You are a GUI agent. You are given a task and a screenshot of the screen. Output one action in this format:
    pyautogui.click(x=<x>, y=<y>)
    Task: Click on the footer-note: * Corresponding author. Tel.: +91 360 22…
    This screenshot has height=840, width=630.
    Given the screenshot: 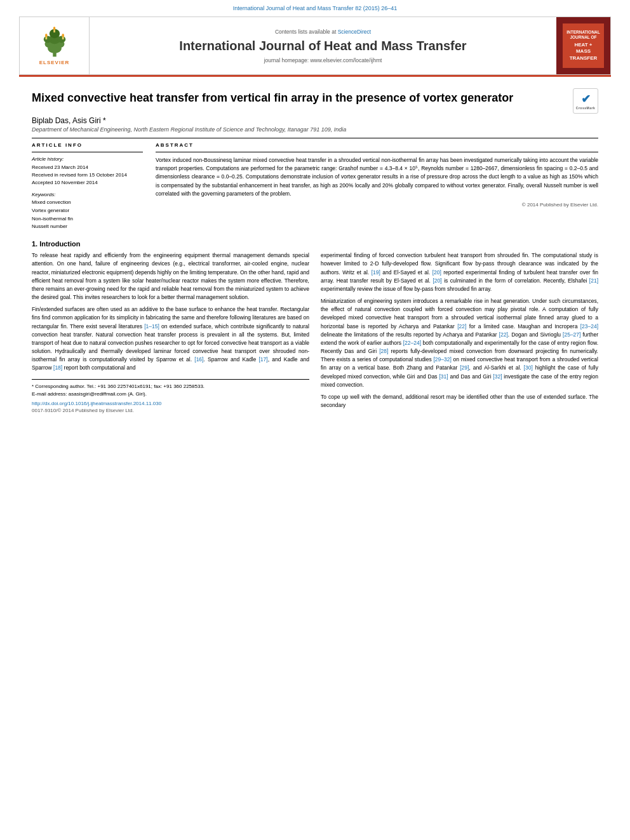 What is the action you would take?
    pyautogui.click(x=170, y=396)
    